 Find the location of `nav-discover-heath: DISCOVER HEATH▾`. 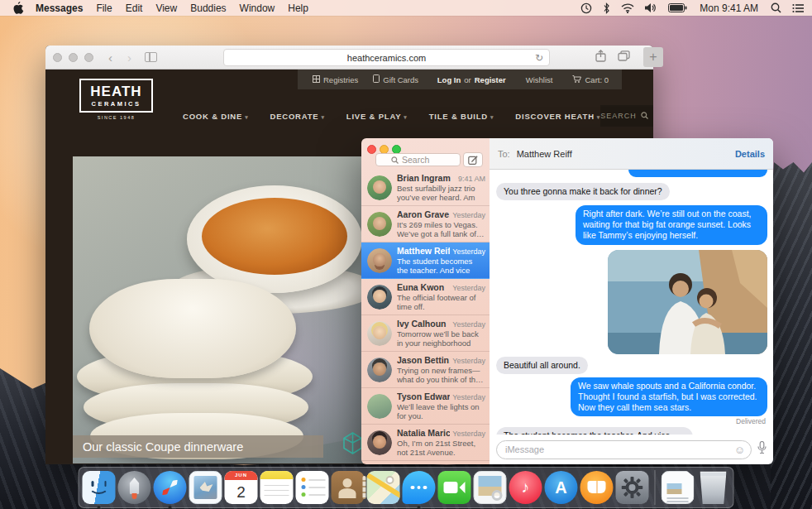

nav-discover-heath: DISCOVER HEATH▾ is located at coordinates (557, 116).